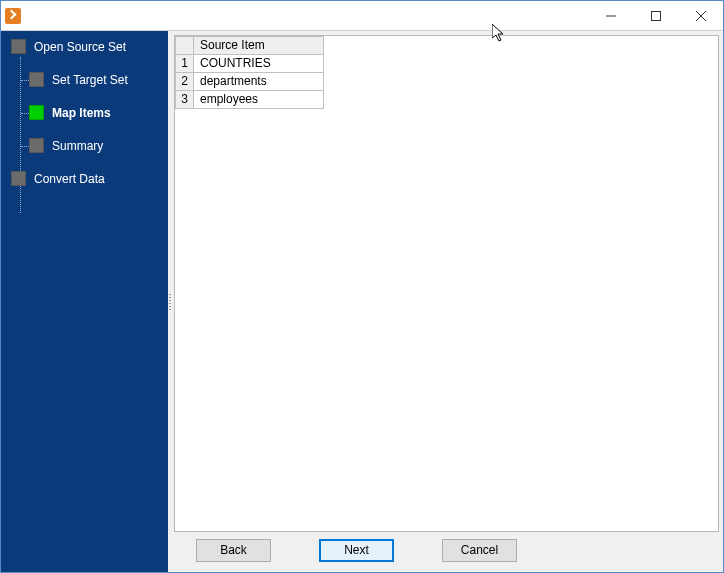 The width and height of the screenshot is (724, 573). I want to click on wizard-step-set-target-set: Set Target Set, so click(98, 80).